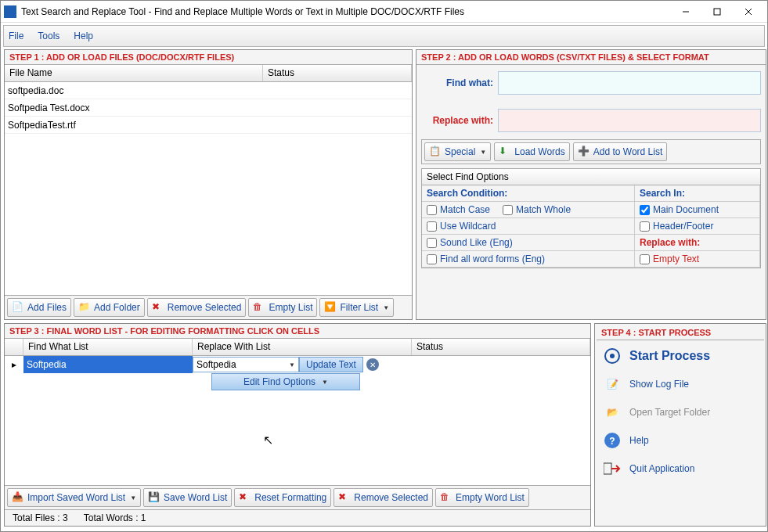 The width and height of the screenshot is (768, 532). I want to click on find-what-cell: Softpedia, so click(108, 365).